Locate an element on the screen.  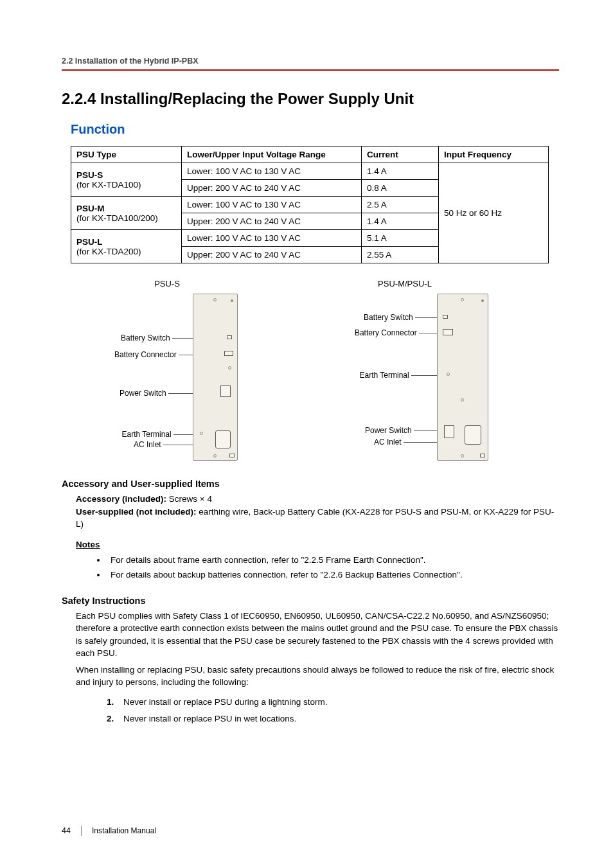
list-item: Never install or replace PSU in wet loca… is located at coordinates (333, 719).